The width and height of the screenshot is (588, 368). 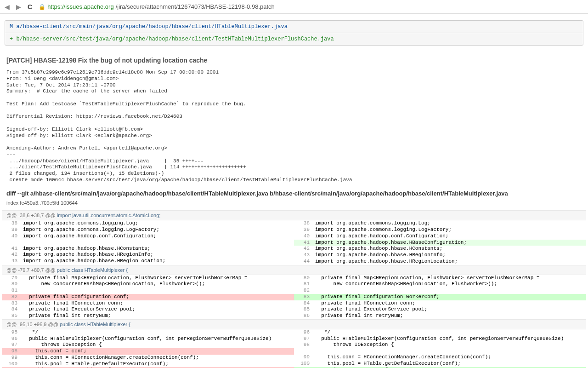 I want to click on code: import org.apache.hadoop.hbase.HBaseConf…, so click(x=449, y=243).